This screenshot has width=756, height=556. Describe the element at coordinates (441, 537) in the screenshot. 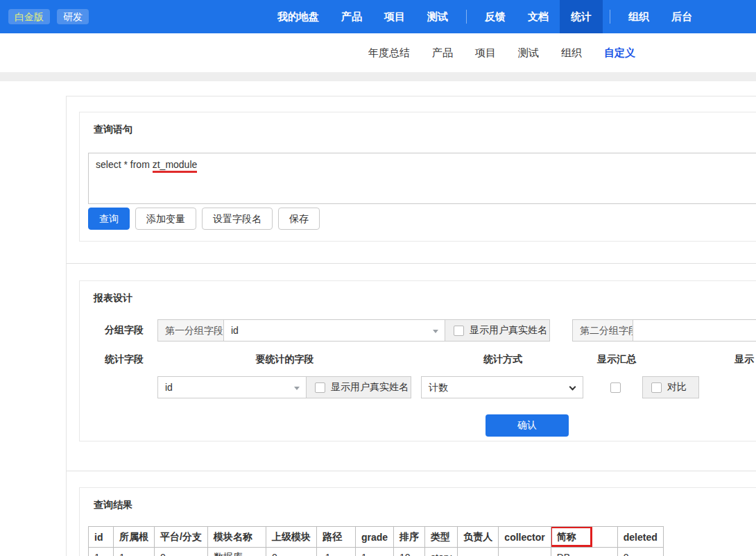

I see `column-header: 类型` at that location.